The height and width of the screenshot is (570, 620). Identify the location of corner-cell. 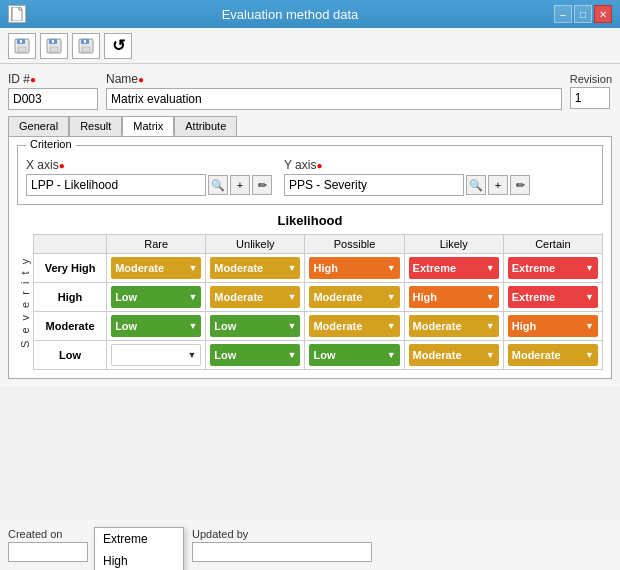
(70, 244).